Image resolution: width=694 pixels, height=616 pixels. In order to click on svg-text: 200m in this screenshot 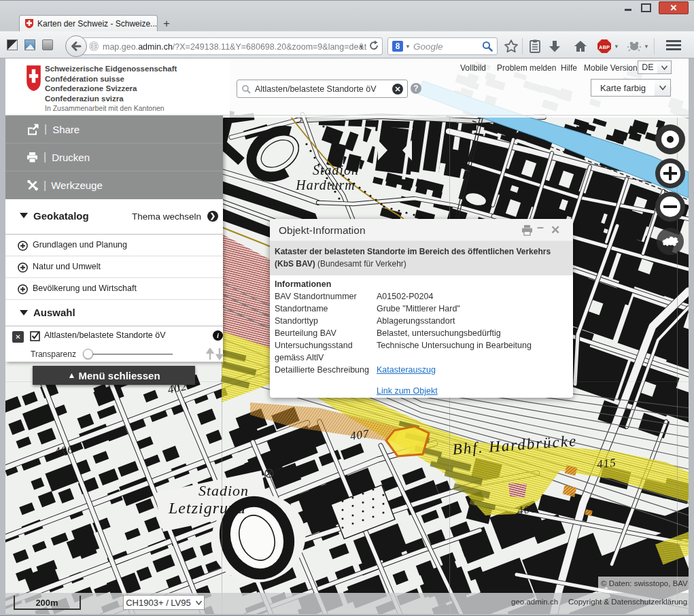, I will do `click(46, 602)`.